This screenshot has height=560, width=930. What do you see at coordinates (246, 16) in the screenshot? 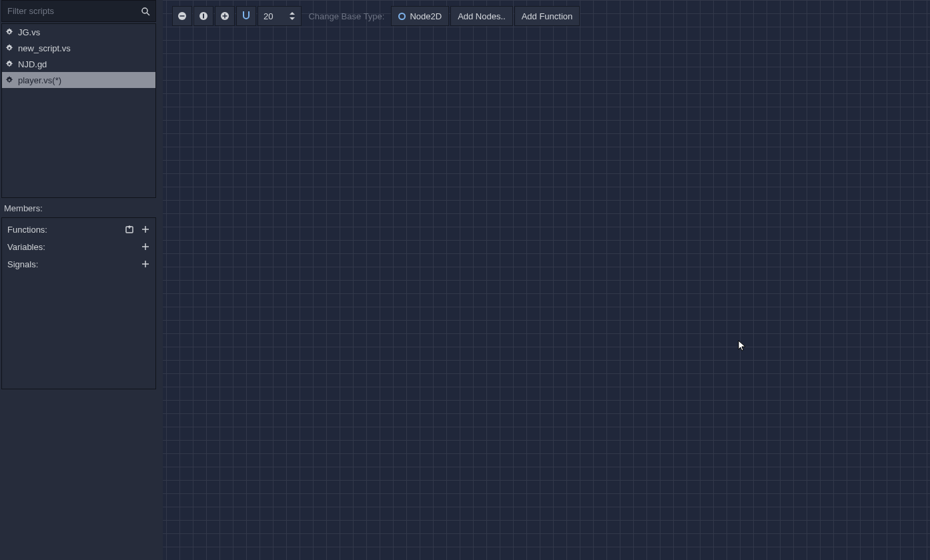
I see `snap-toggle-button` at bounding box center [246, 16].